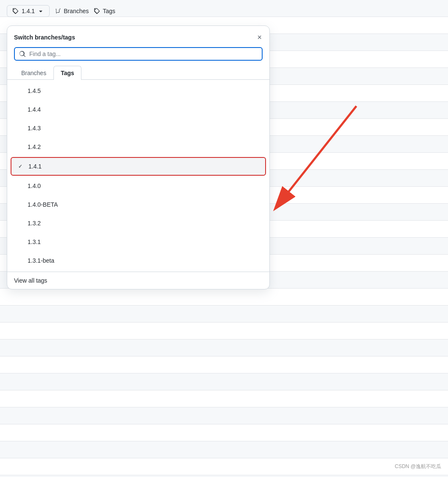 This screenshot has height=477, width=448. What do you see at coordinates (138, 147) in the screenshot?
I see `tag-item-1-4-2: 1.4.2` at bounding box center [138, 147].